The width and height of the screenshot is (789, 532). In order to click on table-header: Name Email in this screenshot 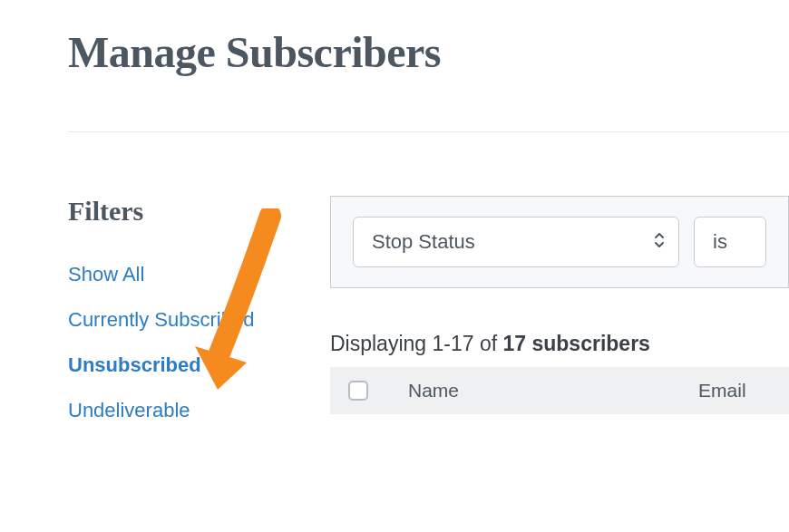, I will do `click(560, 391)`.